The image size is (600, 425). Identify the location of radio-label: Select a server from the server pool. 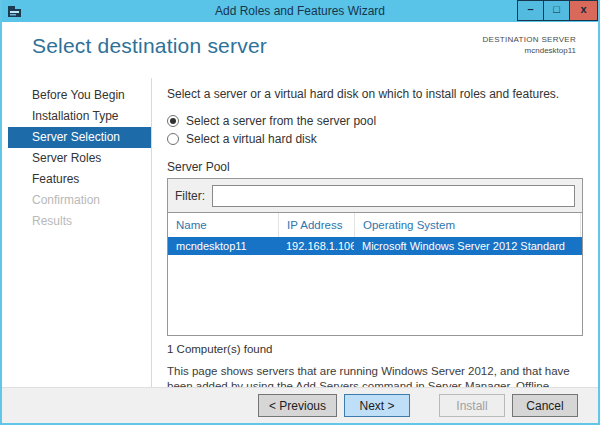
(281, 121).